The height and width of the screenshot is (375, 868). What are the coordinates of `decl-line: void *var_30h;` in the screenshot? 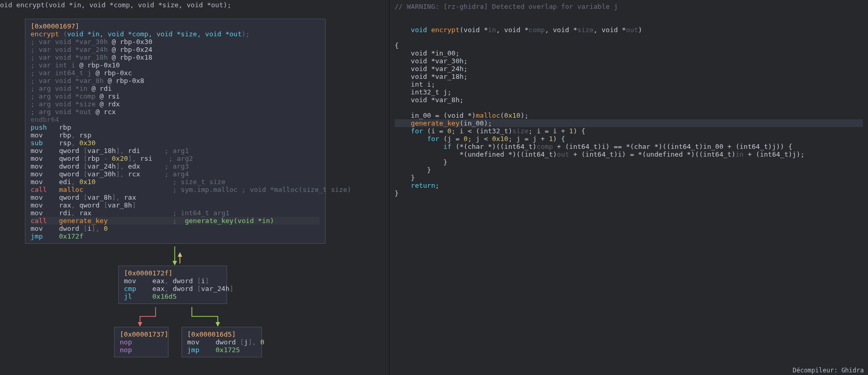 It's located at (628, 61).